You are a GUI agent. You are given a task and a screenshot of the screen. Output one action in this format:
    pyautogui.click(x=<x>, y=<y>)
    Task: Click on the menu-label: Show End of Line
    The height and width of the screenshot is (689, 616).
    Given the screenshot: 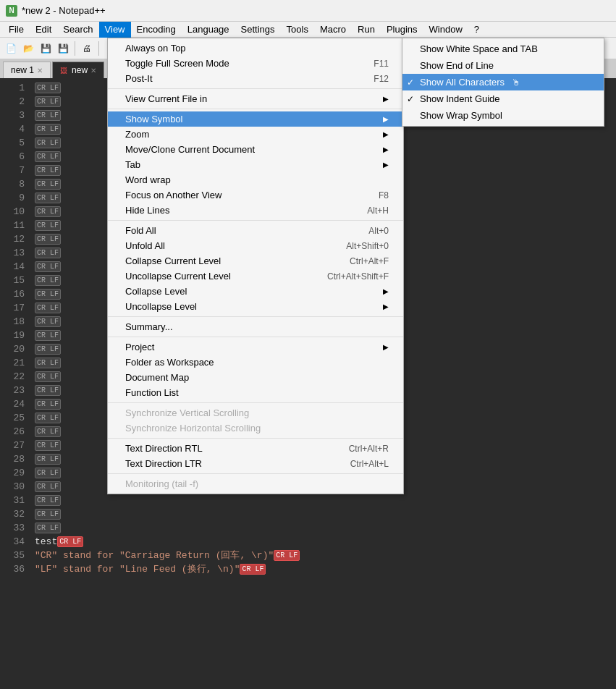 What is the action you would take?
    pyautogui.click(x=457, y=65)
    